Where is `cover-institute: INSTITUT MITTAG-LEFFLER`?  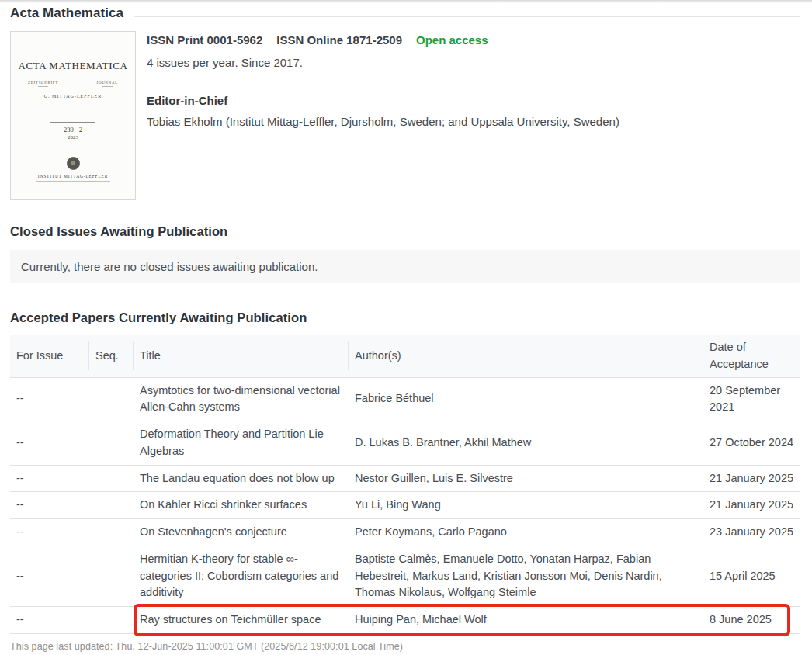 cover-institute: INSTITUT MITTAG-LEFFLER is located at coordinates (73, 176).